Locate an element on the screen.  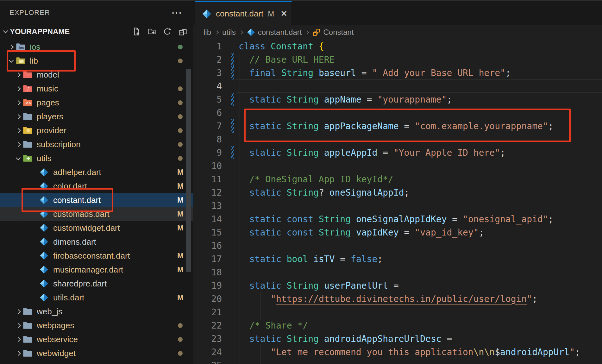
tree-file-customwidget.dart: customwidget.dartM is located at coordinates (97, 228).